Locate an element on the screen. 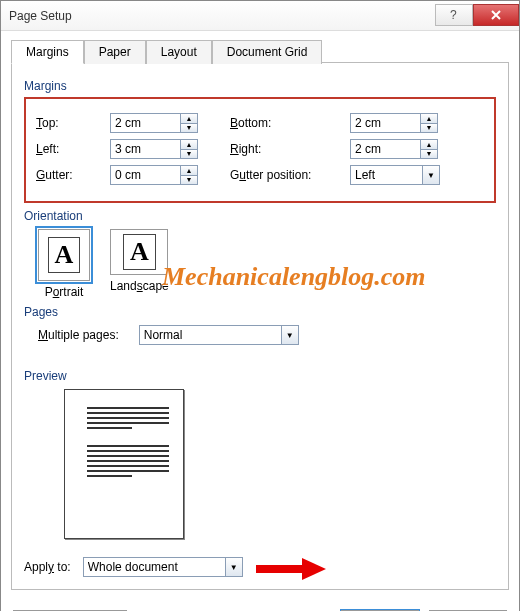  bottom-spinner: ▲▼ is located at coordinates (395, 123).